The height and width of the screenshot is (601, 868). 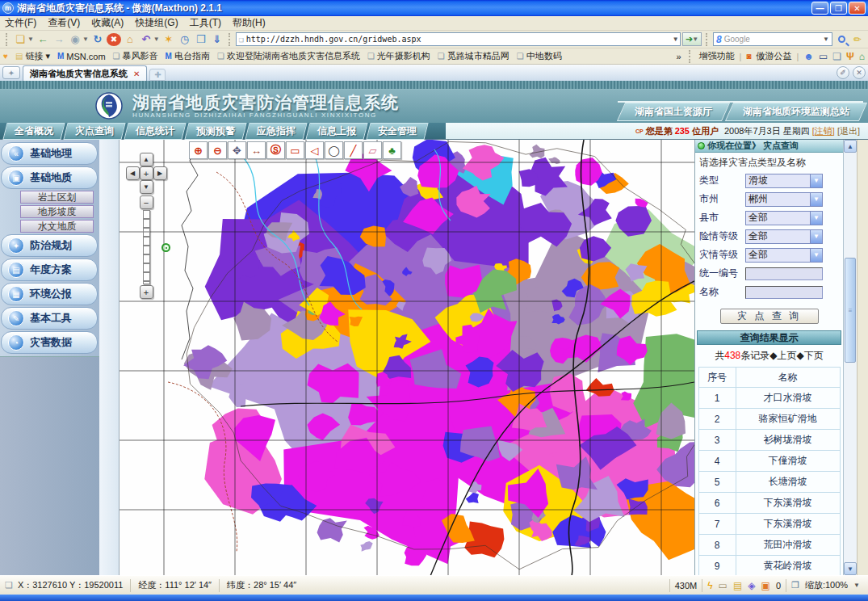 I want to click on scroll-track: ≡, so click(x=850, y=357).